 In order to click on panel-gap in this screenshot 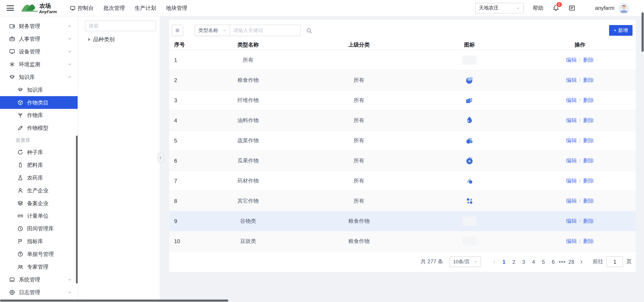, I will do `click(80, 159)`.